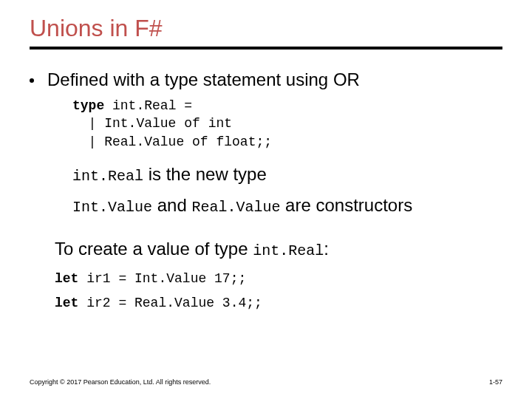  Describe the element at coordinates (170, 303) in the screenshot. I see `let-rest-2: ir2 = Real.Value 3.4;;` at that location.